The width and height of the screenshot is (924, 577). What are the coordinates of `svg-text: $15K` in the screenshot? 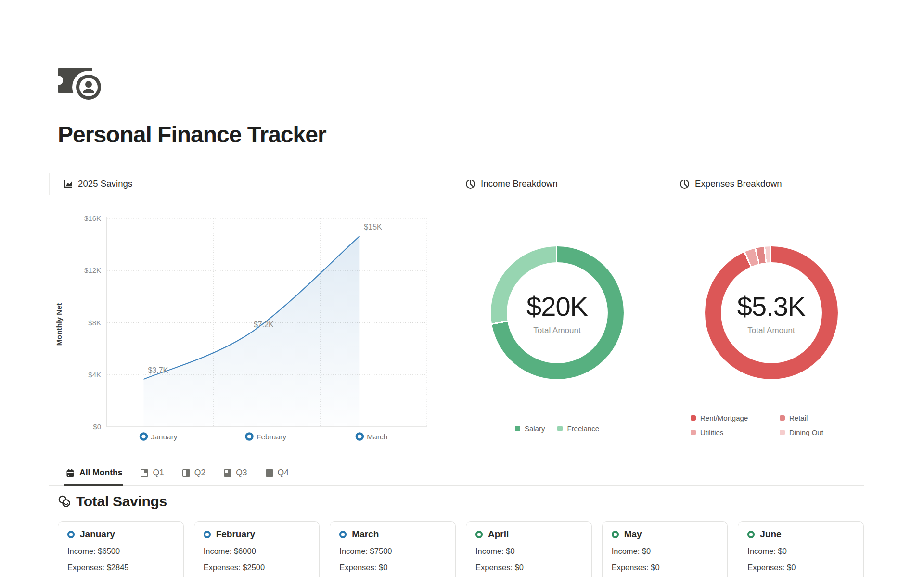 It's located at (373, 227).